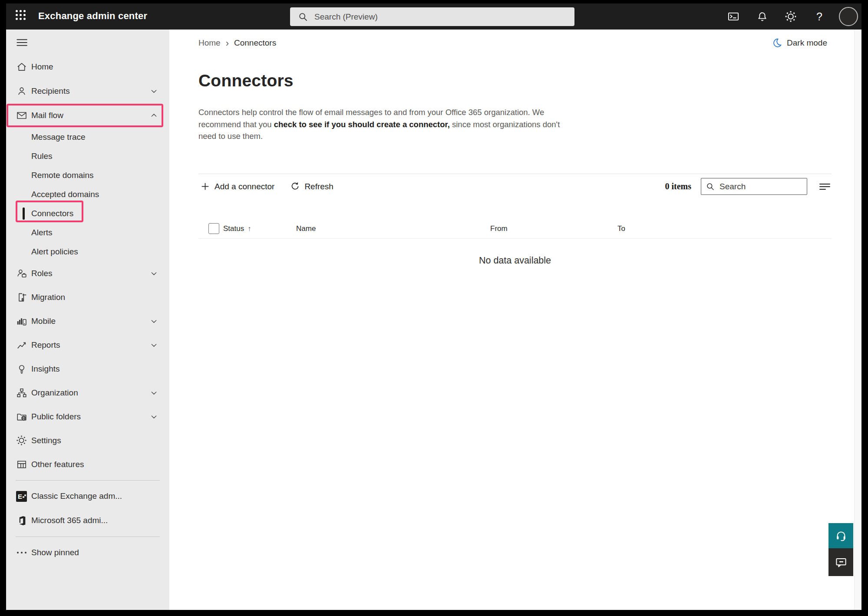 This screenshot has width=868, height=616. What do you see at coordinates (88, 137) in the screenshot?
I see `sidebar-item-message-trace: Message trace` at bounding box center [88, 137].